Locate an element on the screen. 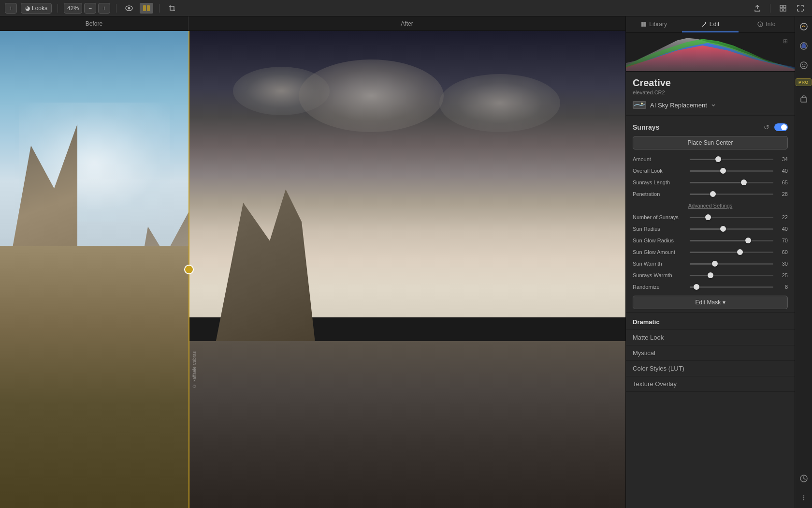  randomize-slider-row: Randomize 8 is located at coordinates (710, 287).